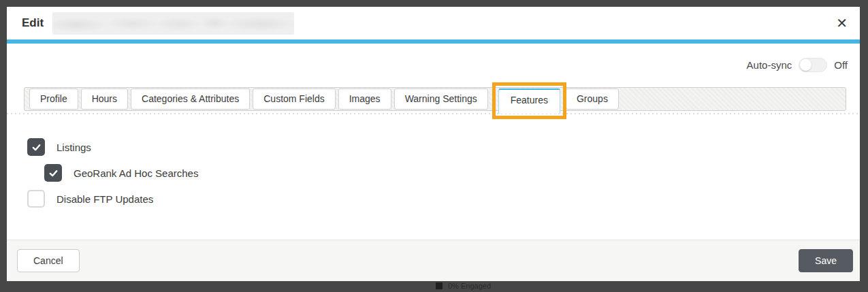 This screenshot has width=868, height=292. Describe the element at coordinates (121, 173) in the screenshot. I see `checkbox-row-georank: GeoRank Ad Hoc Searches` at that location.